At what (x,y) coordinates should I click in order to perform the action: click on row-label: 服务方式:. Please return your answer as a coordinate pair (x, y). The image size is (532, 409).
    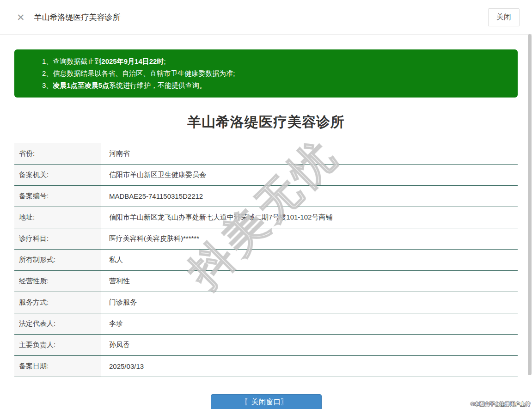
    Looking at the image, I should click on (58, 302).